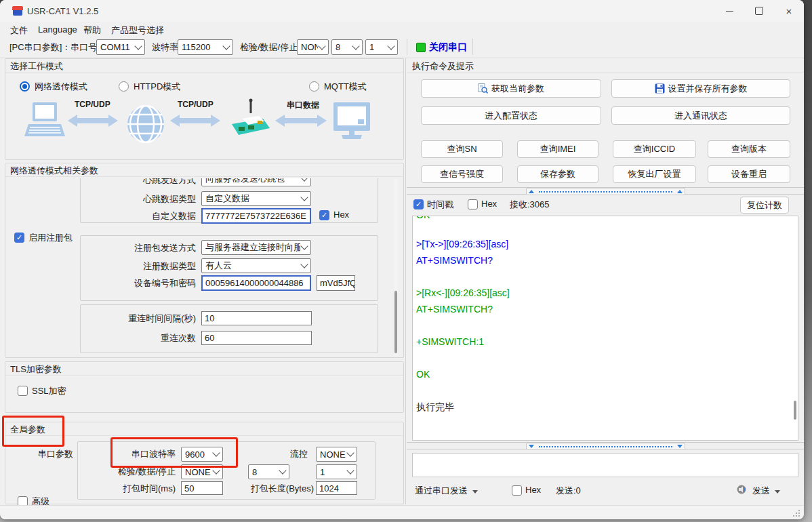 This screenshot has width=812, height=522. I want to click on menu-help: 帮助, so click(92, 31).